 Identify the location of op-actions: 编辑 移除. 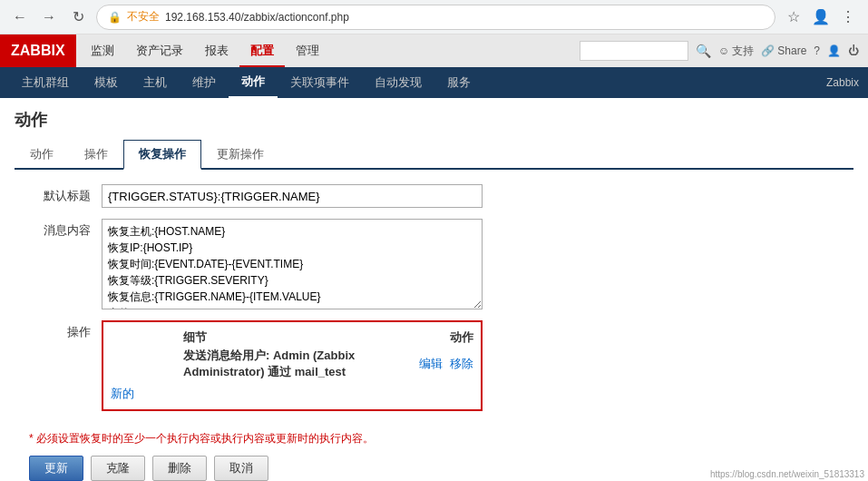
(437, 364).